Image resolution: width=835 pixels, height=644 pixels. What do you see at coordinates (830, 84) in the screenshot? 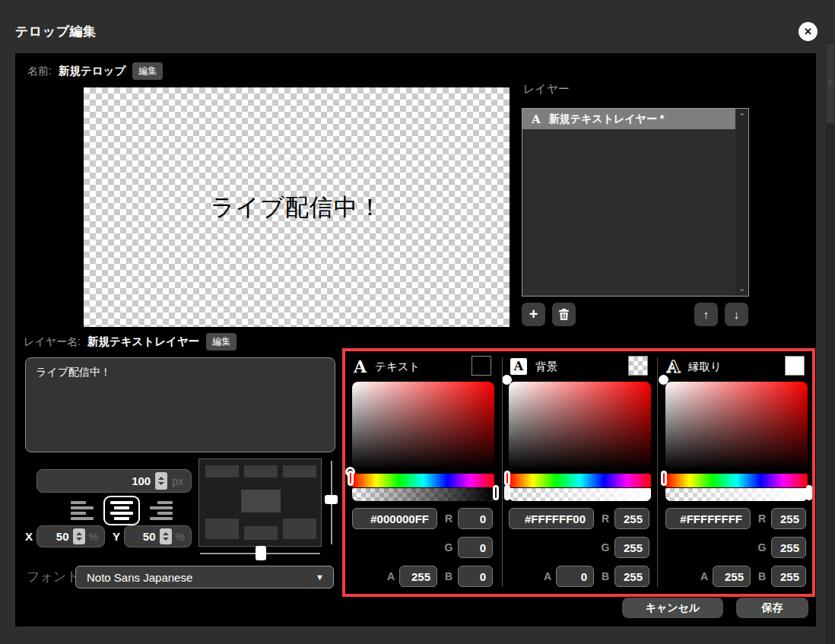
I see `dialog-scrollbar-thumb` at bounding box center [830, 84].